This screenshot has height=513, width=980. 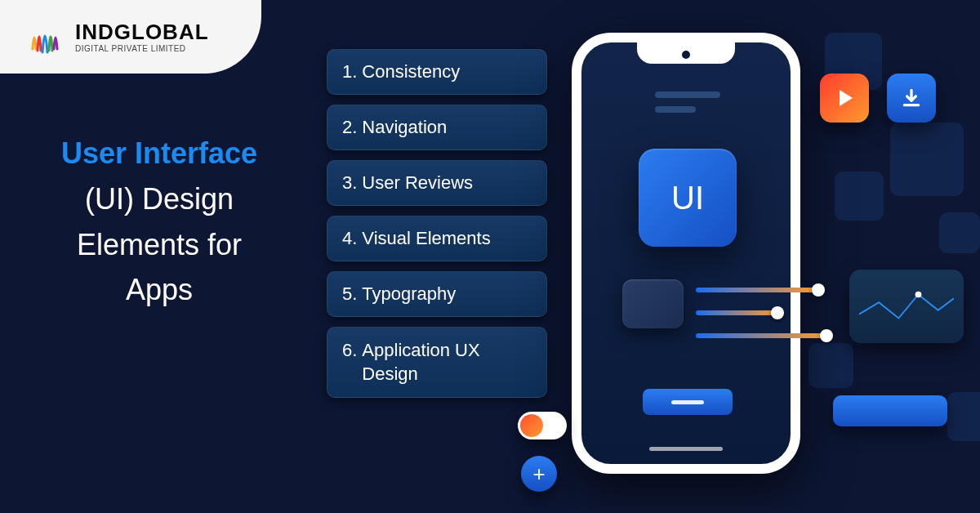 What do you see at coordinates (159, 154) in the screenshot?
I see `heading-accent: User Interface` at bounding box center [159, 154].